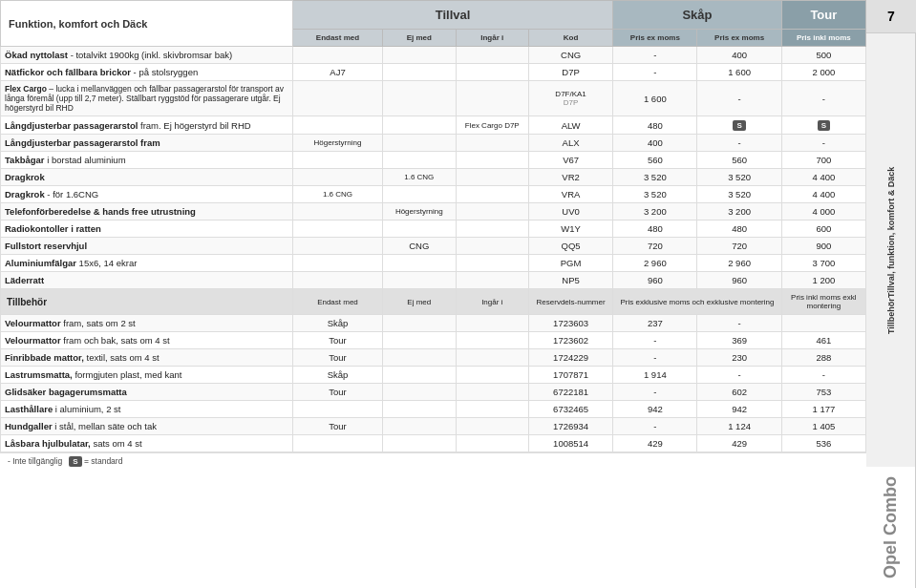 The width and height of the screenshot is (916, 588). I want to click on row-pris-exkl2: 369, so click(739, 341).